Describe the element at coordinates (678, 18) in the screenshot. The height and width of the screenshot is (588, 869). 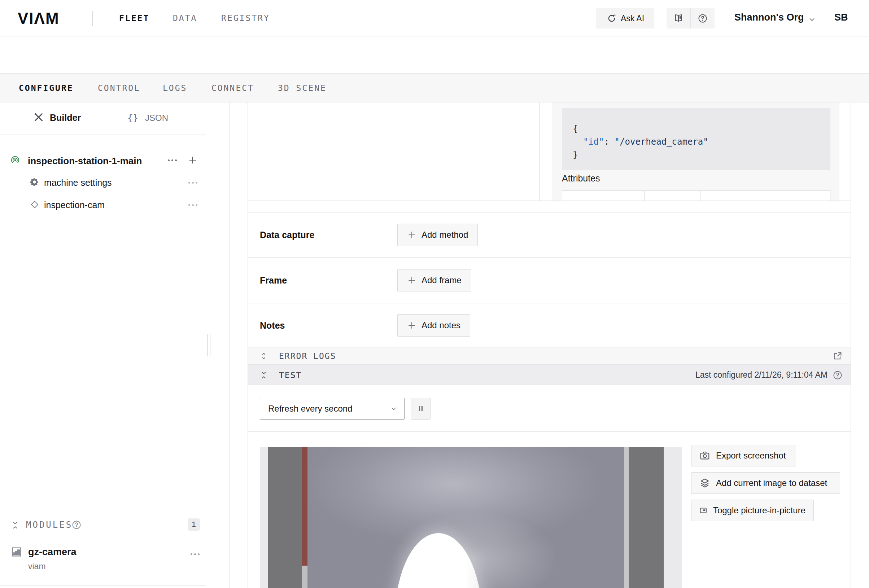
I see `documentation-button` at that location.